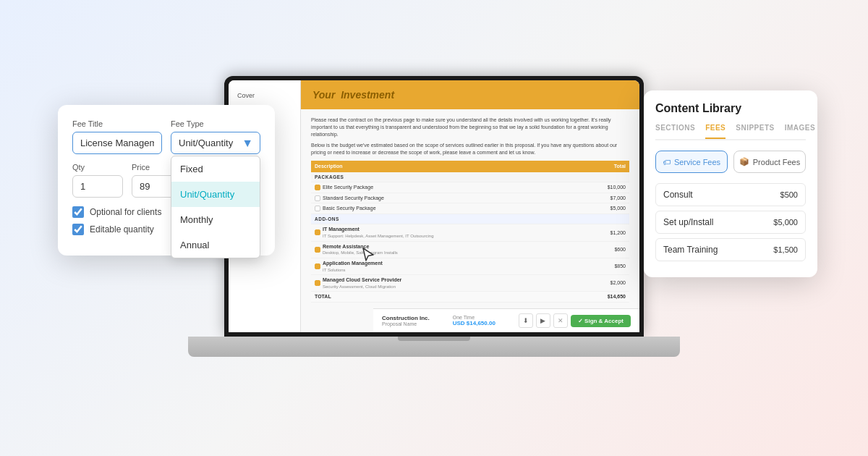 This screenshot has height=456, width=868. What do you see at coordinates (348, 187) in the screenshot?
I see `pkg1-name: Elite Security Package` at bounding box center [348, 187].